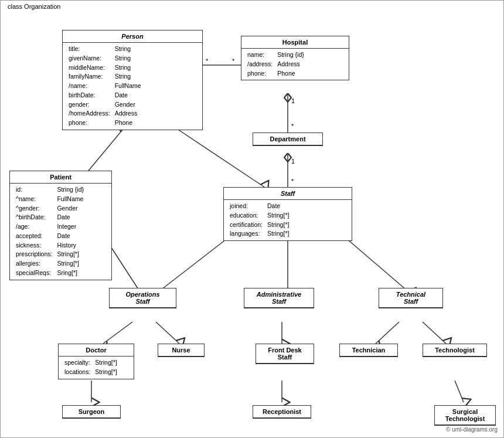 This screenshot has height=438, width=504. Describe the element at coordinates (288, 140) in the screenshot. I see `class-department-header: Department` at that location.